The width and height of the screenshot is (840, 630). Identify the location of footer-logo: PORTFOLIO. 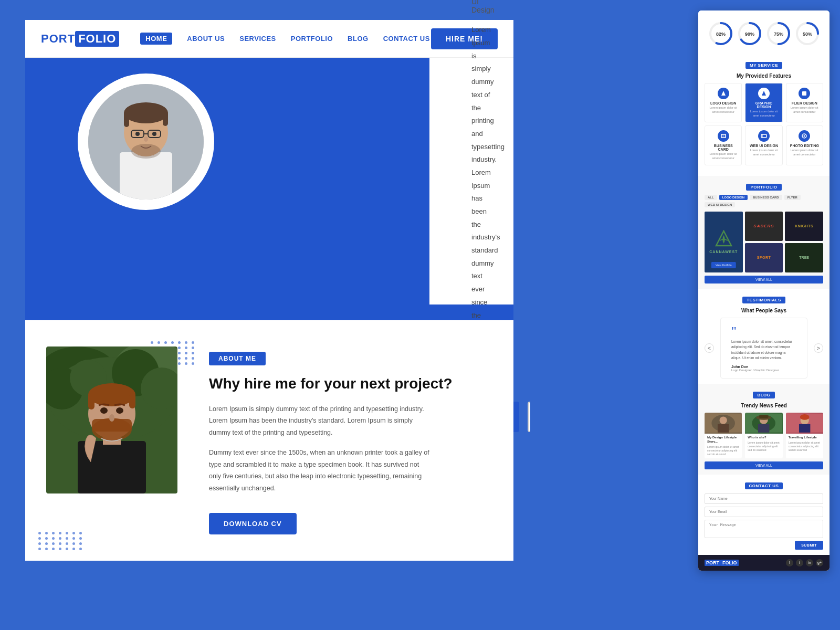
(721, 563).